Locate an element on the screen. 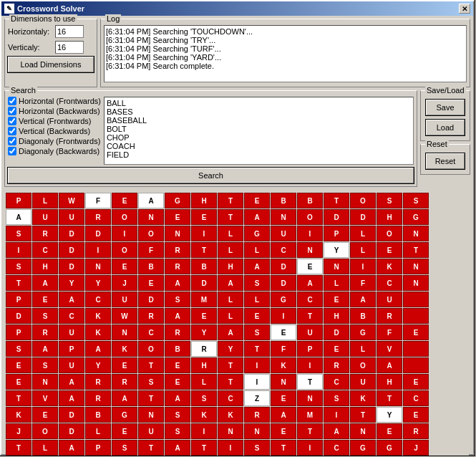  window-icon: ✎ is located at coordinates (9, 9).